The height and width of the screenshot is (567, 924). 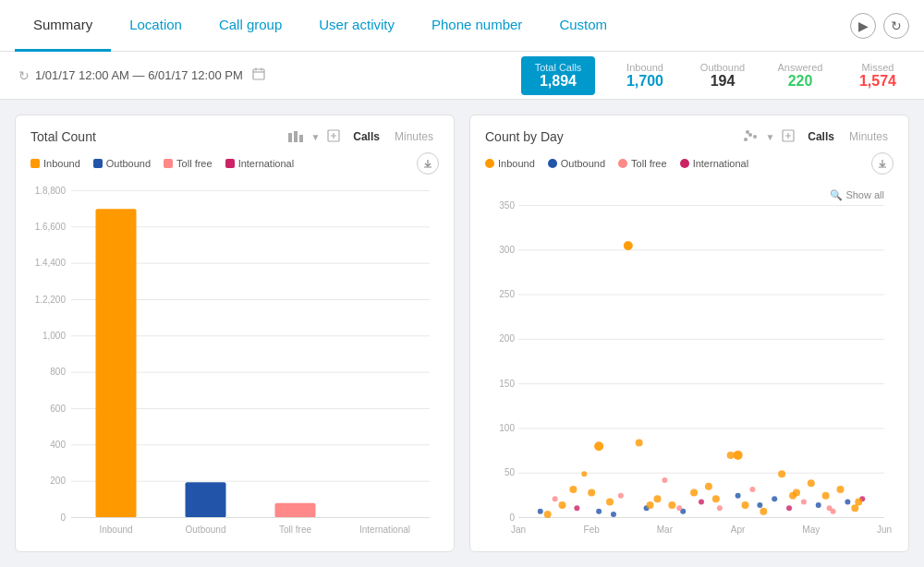 I want to click on missed-stat: Missed 1,574, so click(x=878, y=76).